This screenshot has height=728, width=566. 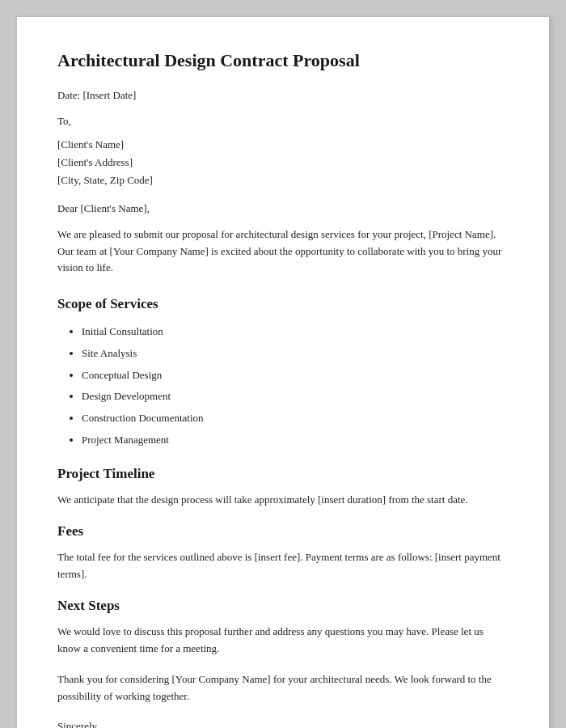 What do you see at coordinates (283, 553) in the screenshot?
I see `fees-section: Fees The total fee for the services outl…` at bounding box center [283, 553].